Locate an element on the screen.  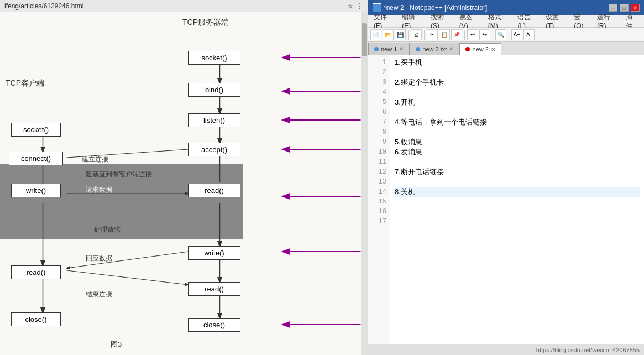
line-num-10: 10 is located at coordinates (379, 152).